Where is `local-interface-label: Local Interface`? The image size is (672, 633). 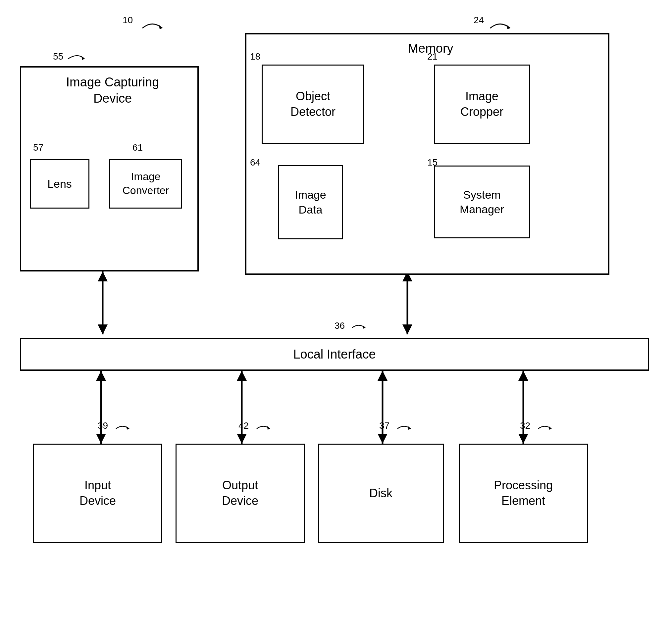 local-interface-label: Local Interface is located at coordinates (334, 355).